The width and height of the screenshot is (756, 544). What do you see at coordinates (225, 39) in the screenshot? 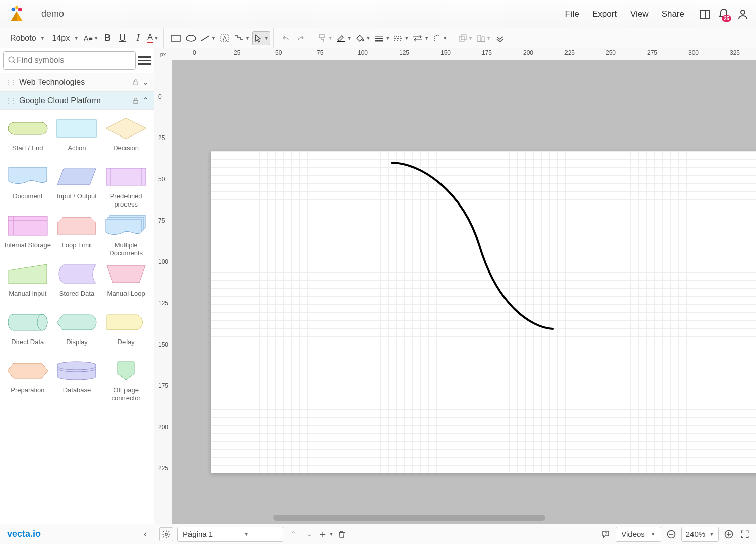
I see `svg-text: A` at bounding box center [225, 39].